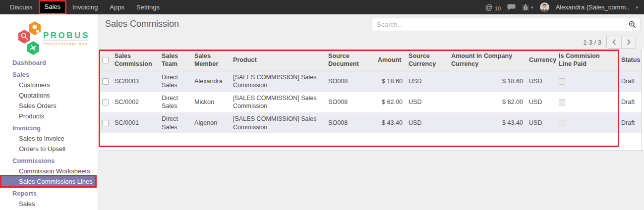  Describe the element at coordinates (487, 81) in the screenshot. I see `cell-amount-company: $ 18.60` at that location.